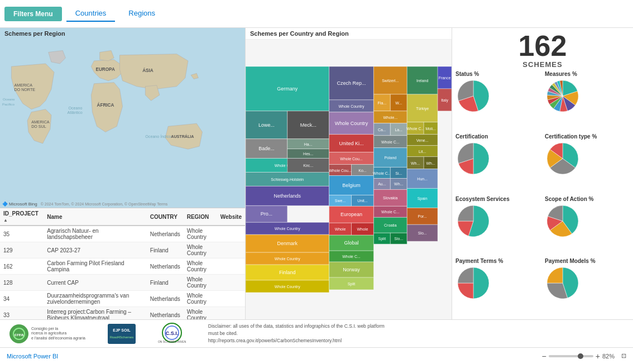 The image size is (633, 364). Describe the element at coordinates (352, 214) in the screenshot. I see `svg-text: European` at that location.